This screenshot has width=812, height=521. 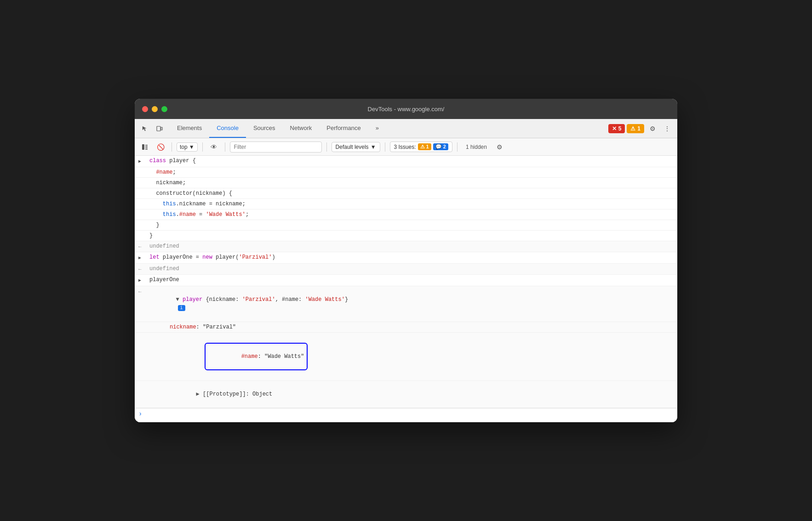 I want to click on line-content: this.nickname = nickname;, so click(x=413, y=204).